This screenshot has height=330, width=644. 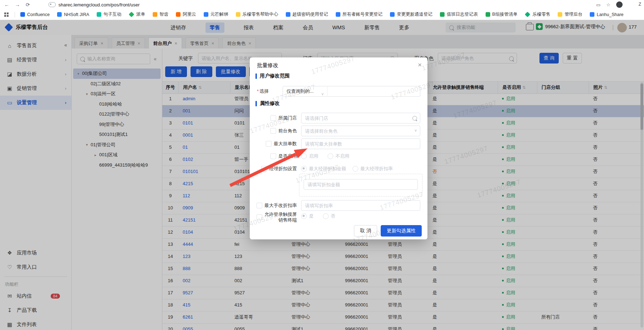 I want to click on bookmarks-bar: Confluence NHSoft JIRA 句子互动 派单 智齿 阿里云 元芒…, so click(x=322, y=15).